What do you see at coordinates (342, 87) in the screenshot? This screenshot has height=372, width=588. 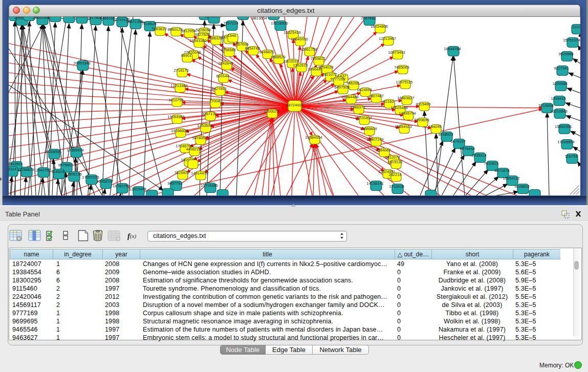 I see `svg-text: 6497503` at bounding box center [342, 87].